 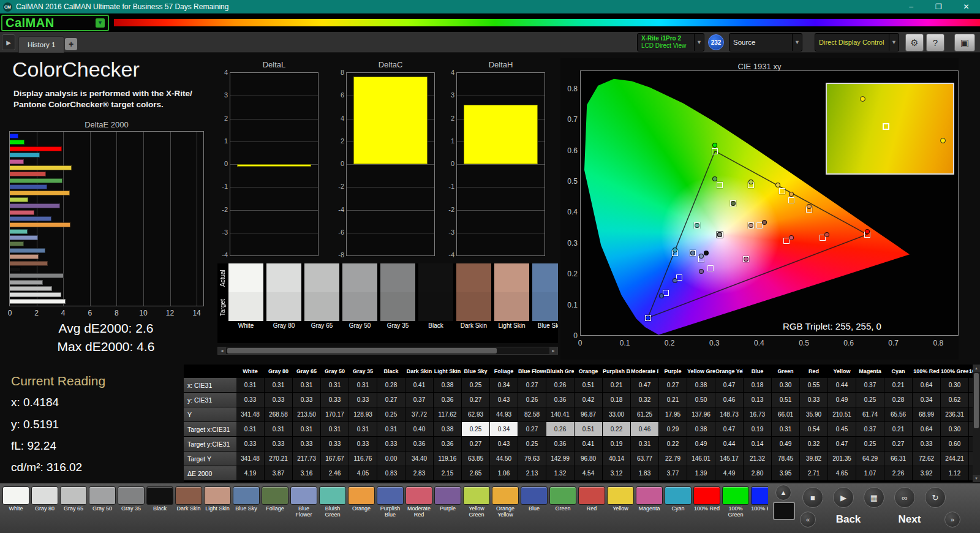 I want to click on back-chevron-button: «, so click(x=808, y=520).